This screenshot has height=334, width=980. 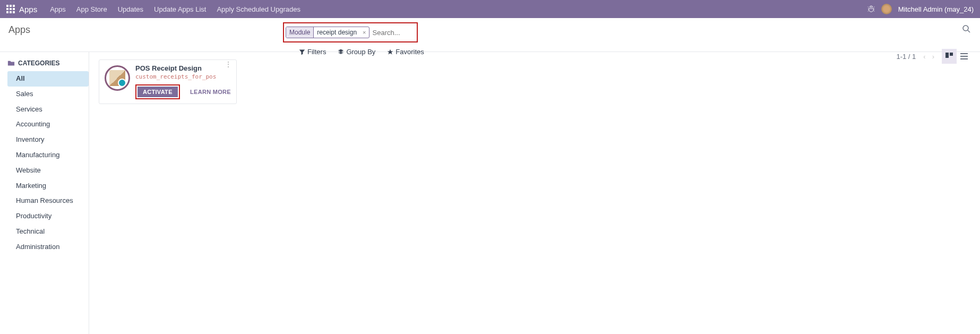 I want to click on sidebar-item-sales: Sales, so click(x=48, y=95).